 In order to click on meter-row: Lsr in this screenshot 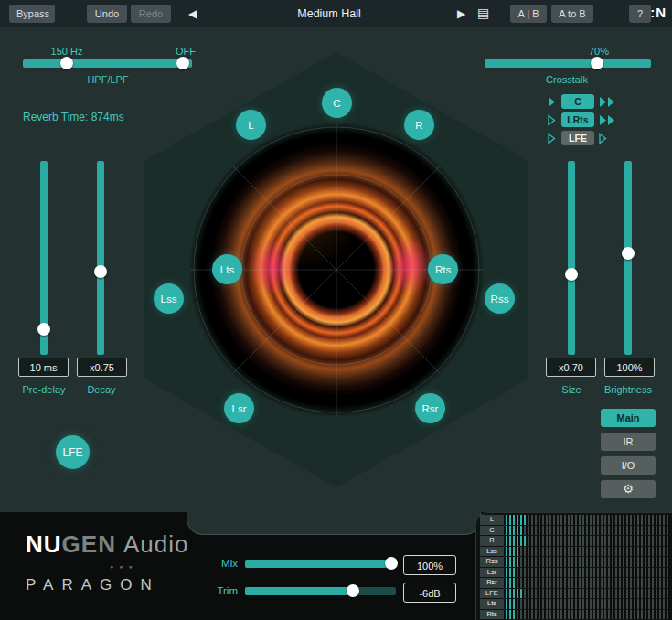, I will do `click(575, 572)`.